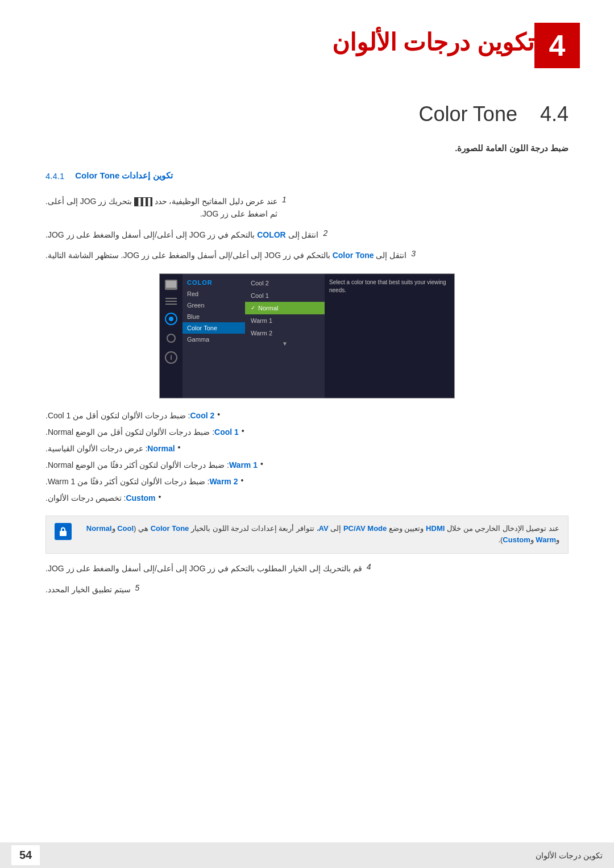 The height and width of the screenshot is (868, 614). What do you see at coordinates (26, 855) in the screenshot?
I see `footer-page-number: 54` at bounding box center [26, 855].